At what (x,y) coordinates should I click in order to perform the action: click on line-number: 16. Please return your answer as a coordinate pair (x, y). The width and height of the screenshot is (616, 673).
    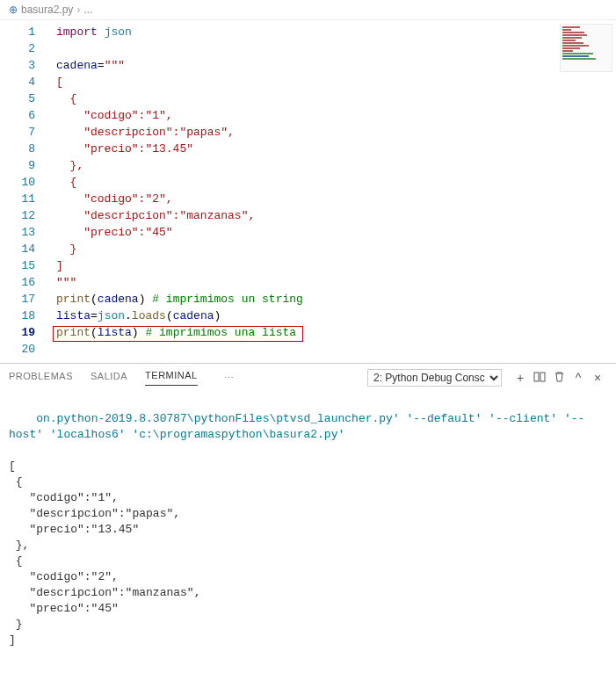
    Looking at the image, I should click on (19, 283).